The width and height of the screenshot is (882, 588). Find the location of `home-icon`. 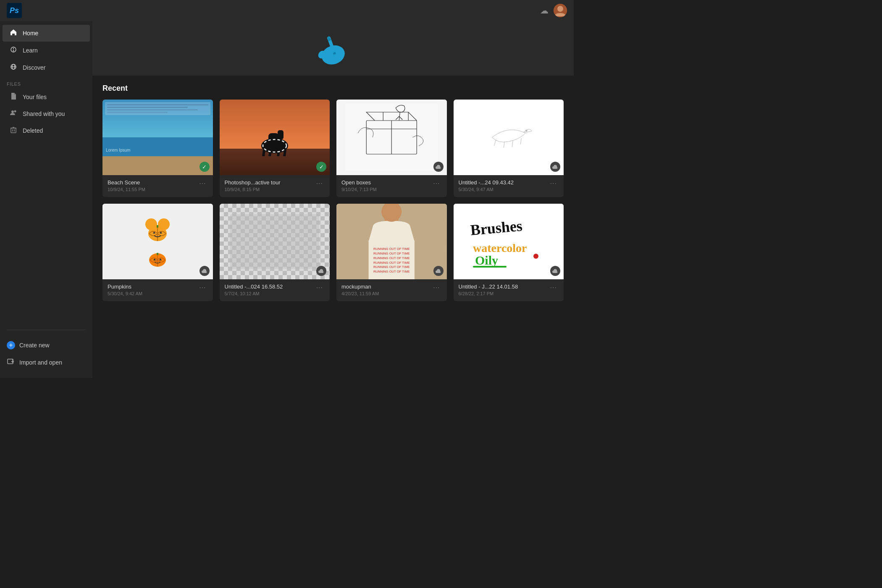

home-icon is located at coordinates (13, 33).